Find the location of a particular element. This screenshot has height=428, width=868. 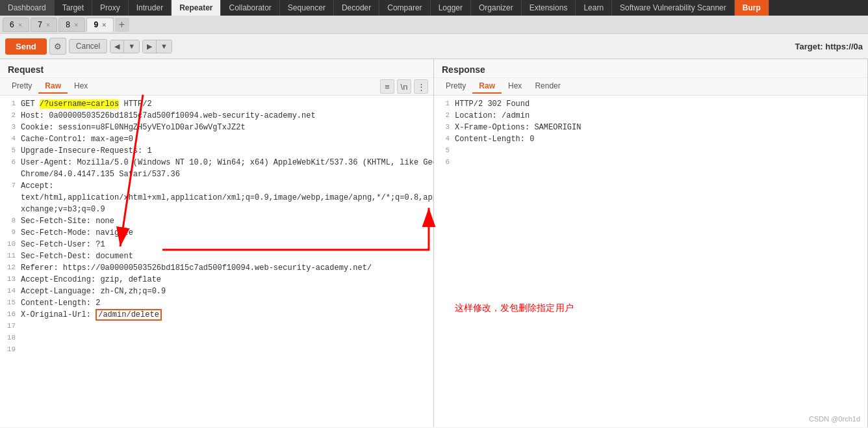

request-tab-raw: Raw is located at coordinates (53, 87).